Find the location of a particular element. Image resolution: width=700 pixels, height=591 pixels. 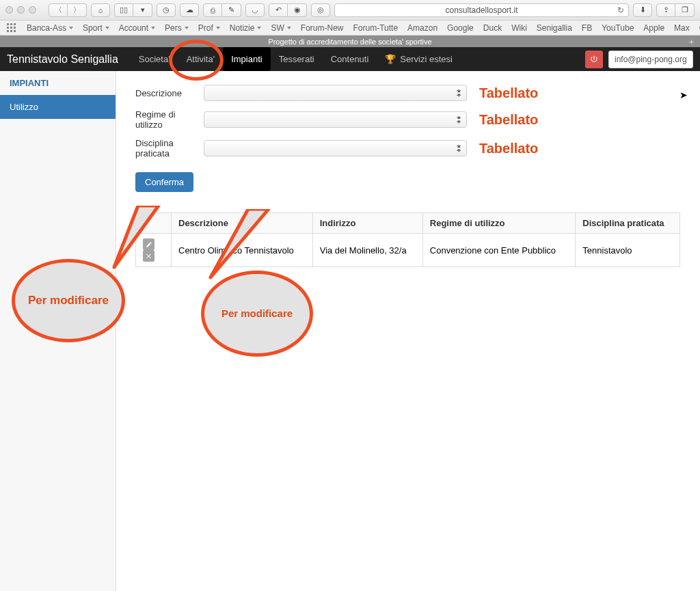

select-disciplina: ▴▾ is located at coordinates (335, 148).